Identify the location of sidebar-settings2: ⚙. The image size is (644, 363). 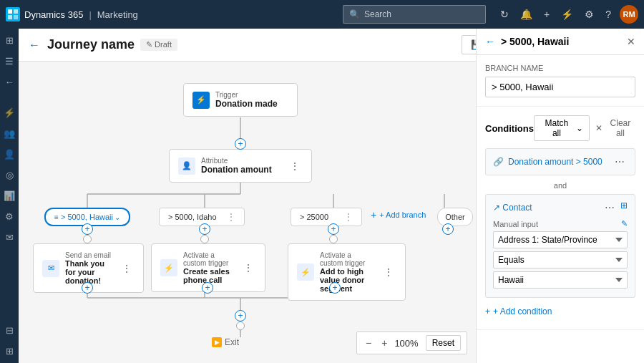
(9, 216).